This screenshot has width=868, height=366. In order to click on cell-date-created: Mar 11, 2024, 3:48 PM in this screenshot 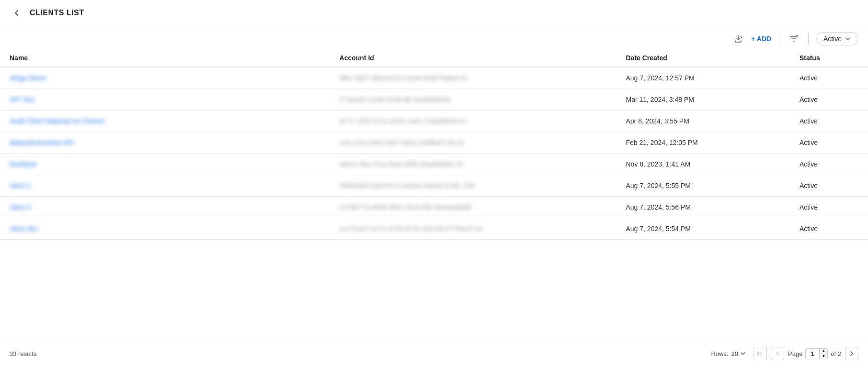, I will do `click(703, 100)`.